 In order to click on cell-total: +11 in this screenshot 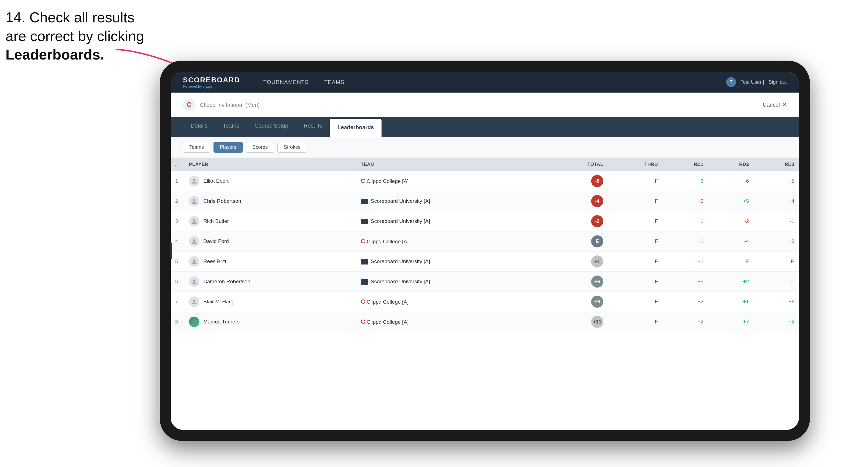, I will do `click(578, 322)`.